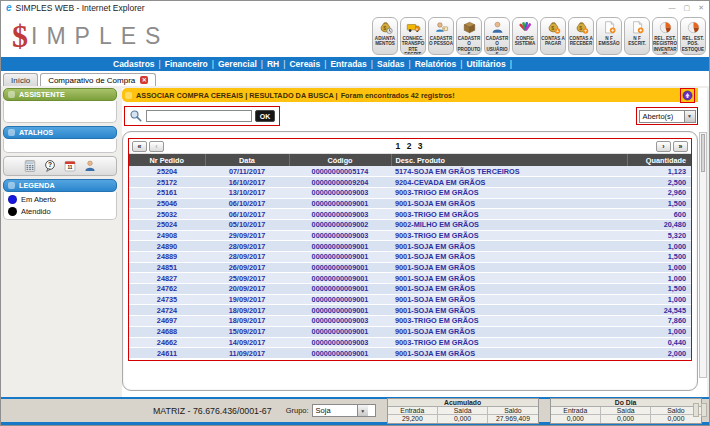 This screenshot has height=426, width=710. Describe the element at coordinates (70, 166) in the screenshot. I see `calendar-icon: 11` at that location.